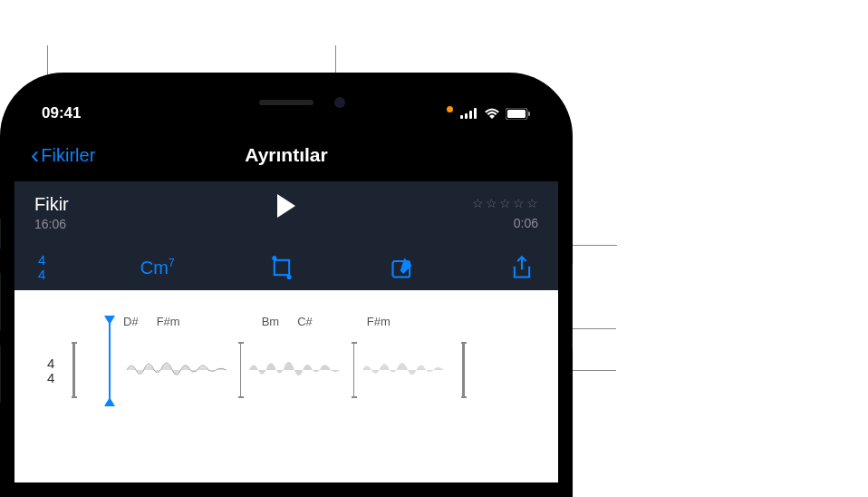 The image size is (868, 497). I want to click on play-button, so click(286, 206).